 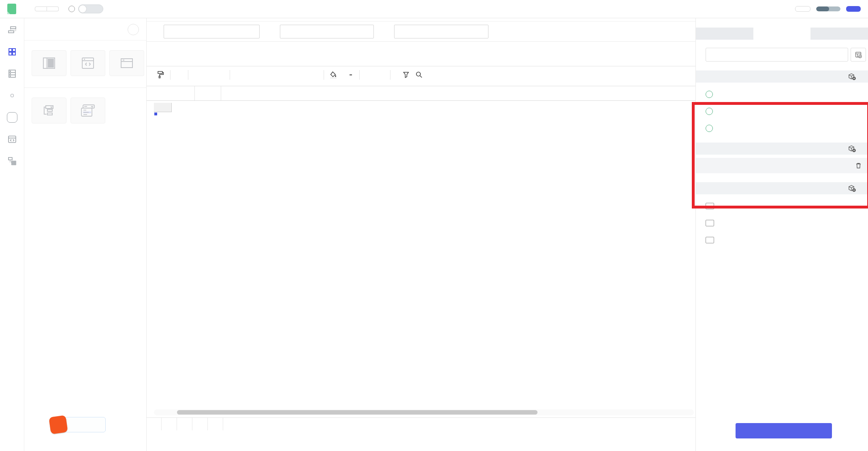 I want to click on button-widget-icon, so click(x=12, y=96).